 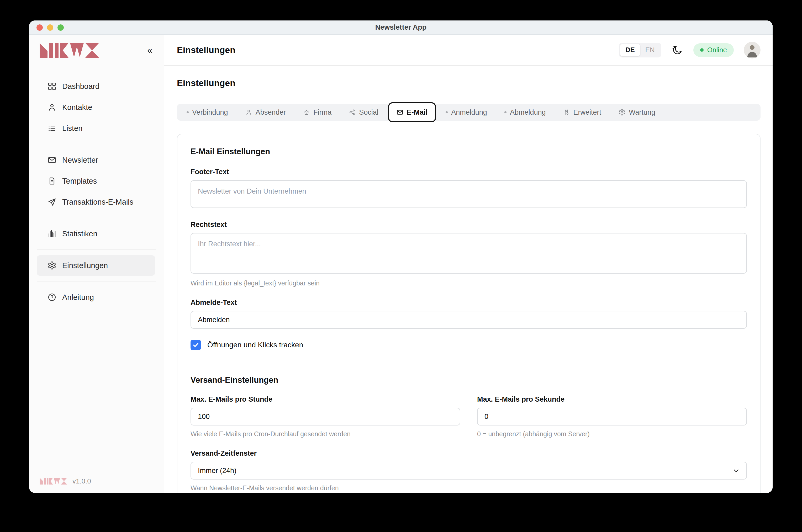 I want to click on section-title-email: E-Mail Einstellungen, so click(x=469, y=152).